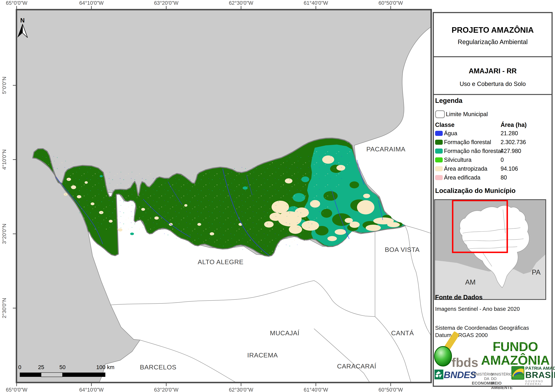  Describe the element at coordinates (490, 151) in the screenshot. I see `legend-row-nao-florestal: Formação não florestal 427.980` at that location.